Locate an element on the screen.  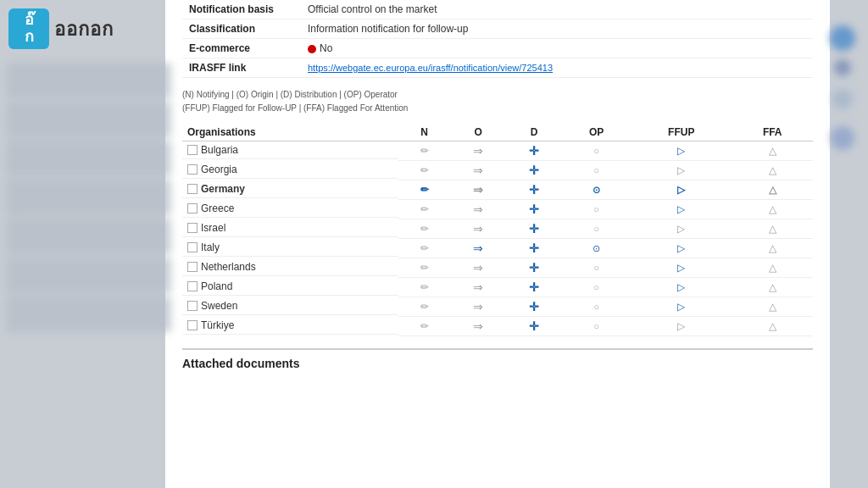
table-header-row: Organisations N O D OP FFUP FFA is located at coordinates (498, 132).